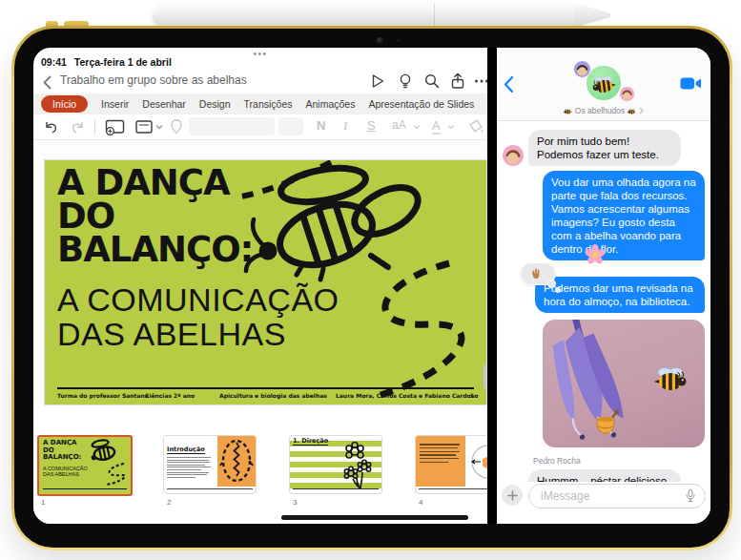 The image size is (741, 560). Describe the element at coordinates (375, 517) in the screenshot. I see `home-indicator` at that location.